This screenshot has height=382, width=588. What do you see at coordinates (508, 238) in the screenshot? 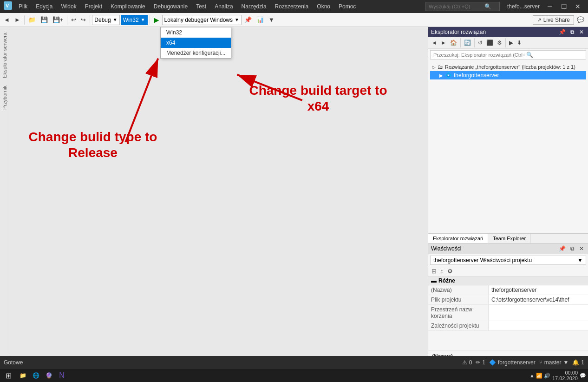
I see `solution-explorer-tabs: Eksplorator rozwiązań Team Explorer` at bounding box center [508, 238].